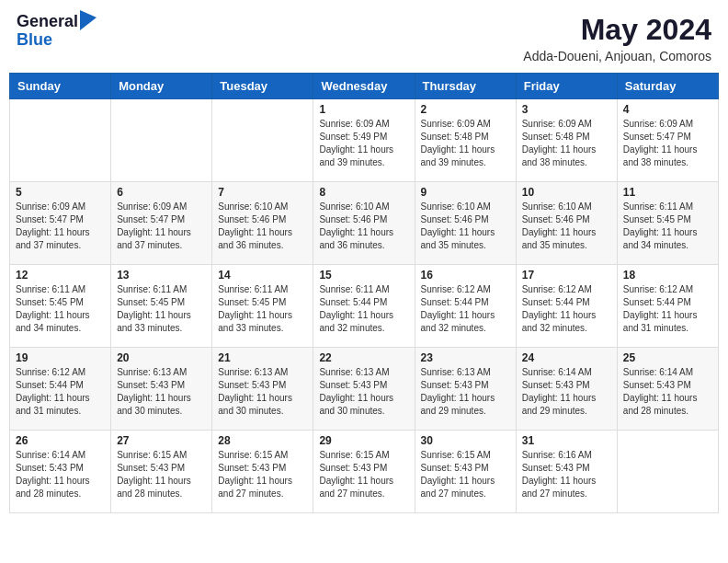  I want to click on title-area: May 2024 Adda-Doueni, Anjouan, Comoros, so click(618, 39).